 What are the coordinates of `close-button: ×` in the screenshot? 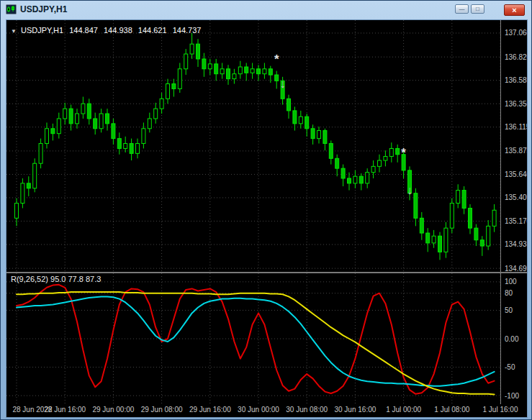 It's located at (514, 10).